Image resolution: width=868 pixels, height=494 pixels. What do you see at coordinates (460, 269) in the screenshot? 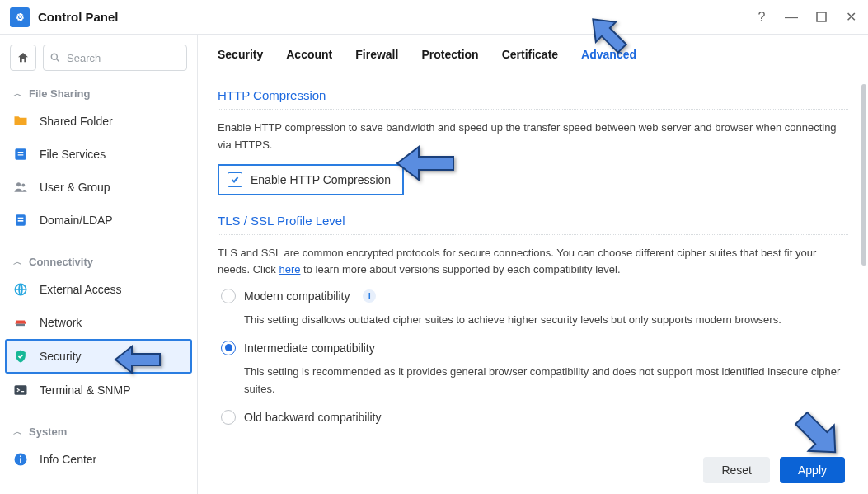
I see `tls-desc-after: to learn more about versions supported b…` at bounding box center [460, 269].